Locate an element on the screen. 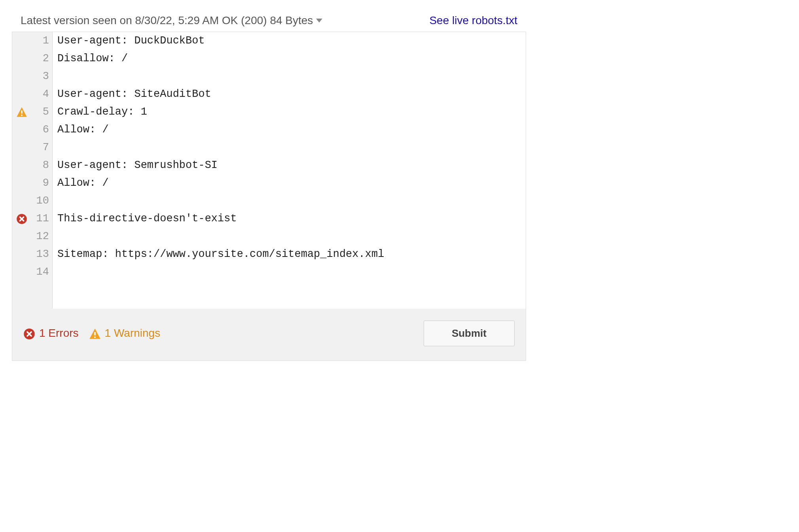 Image resolution: width=799 pixels, height=532 pixels. line-number-gutter: 1234567891011121314 is located at coordinates (42, 170).